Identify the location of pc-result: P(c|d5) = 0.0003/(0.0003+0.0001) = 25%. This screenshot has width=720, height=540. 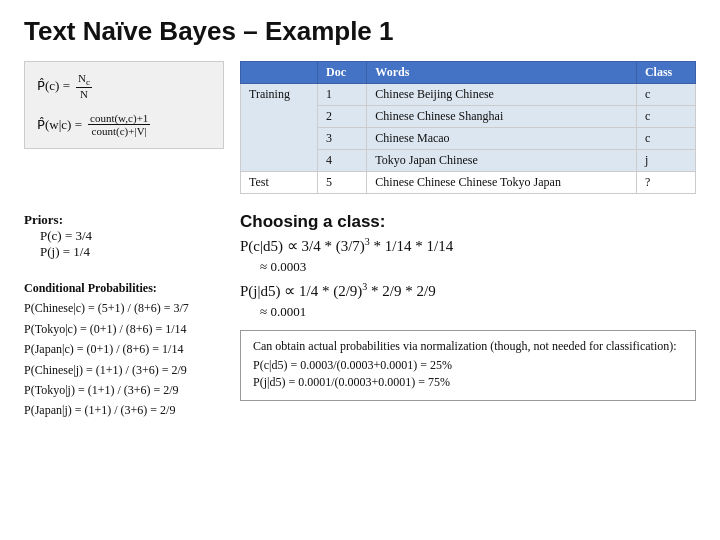
(468, 366).